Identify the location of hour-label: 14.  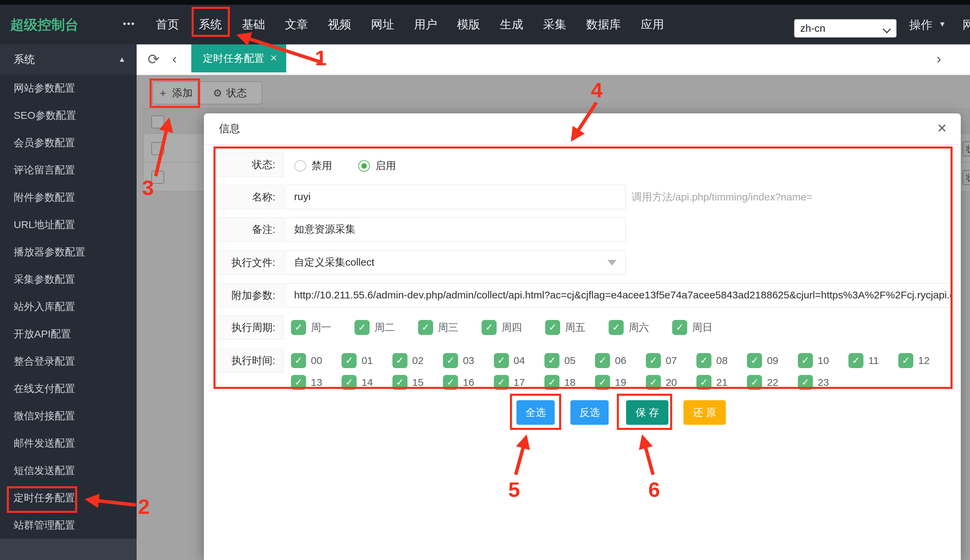
(367, 382).